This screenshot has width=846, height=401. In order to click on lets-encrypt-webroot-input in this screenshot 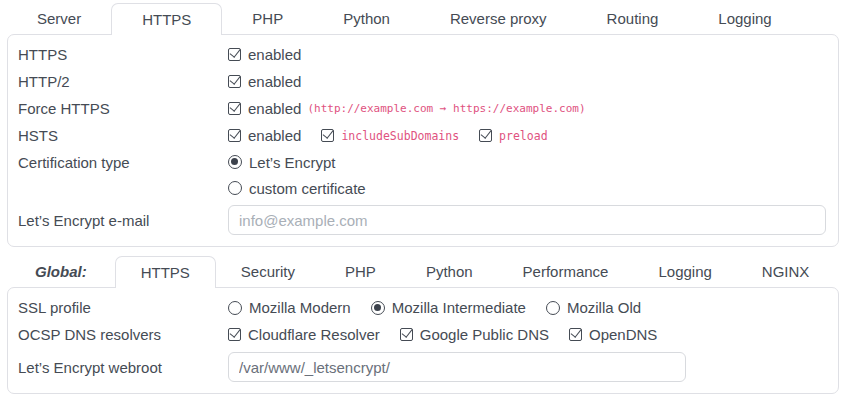, I will do `click(457, 367)`.